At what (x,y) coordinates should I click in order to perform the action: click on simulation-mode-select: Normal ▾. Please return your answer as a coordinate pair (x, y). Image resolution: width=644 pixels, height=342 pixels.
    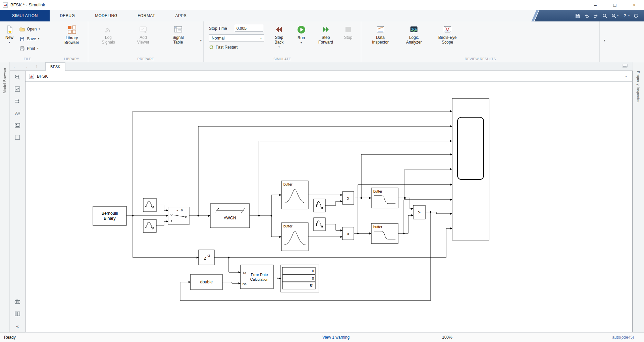
    Looking at the image, I should click on (237, 38).